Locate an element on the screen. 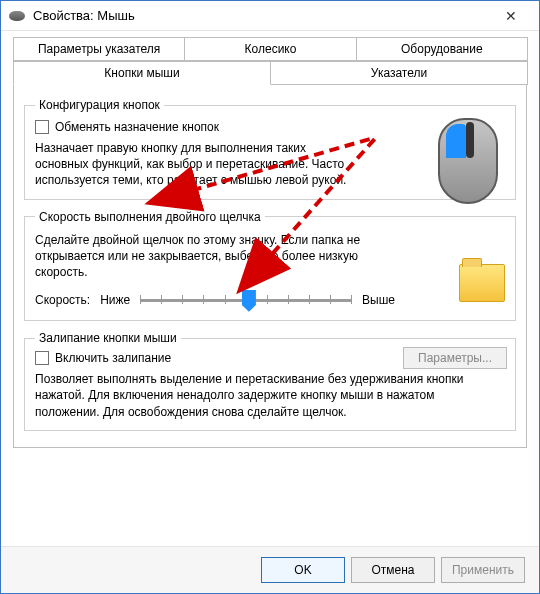 The width and height of the screenshot is (540, 594). group-doubleclick-legend: Скорость выполнения двойного щелчка is located at coordinates (150, 217).